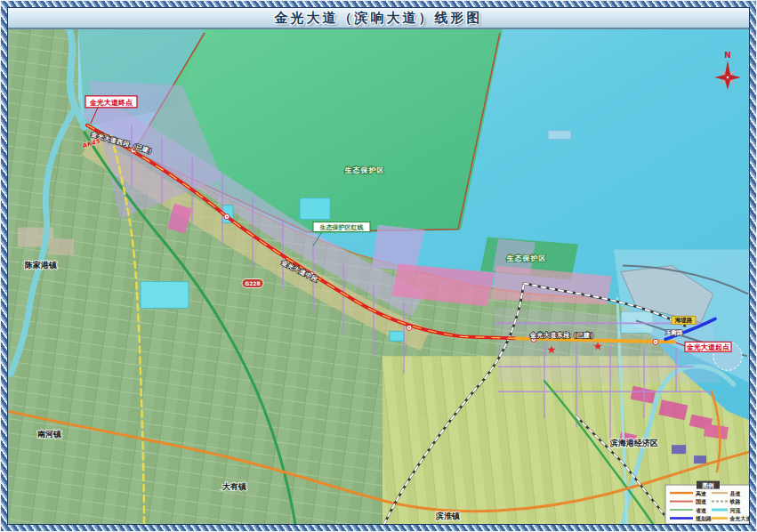 The width and height of the screenshot is (757, 532). Describe the element at coordinates (708, 486) in the screenshot. I see `legend-title: 图例` at that location.